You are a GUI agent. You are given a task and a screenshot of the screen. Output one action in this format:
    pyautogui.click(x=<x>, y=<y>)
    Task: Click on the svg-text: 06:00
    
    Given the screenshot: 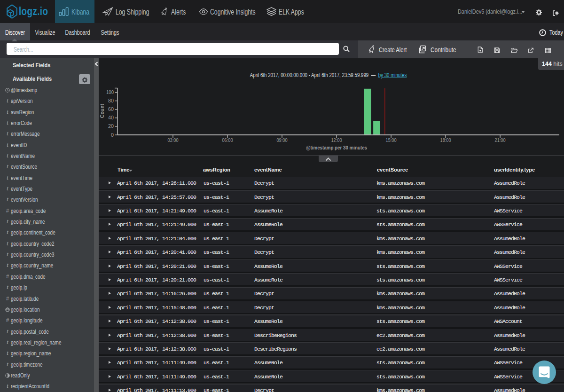 What is the action you would take?
    pyautogui.click(x=227, y=140)
    